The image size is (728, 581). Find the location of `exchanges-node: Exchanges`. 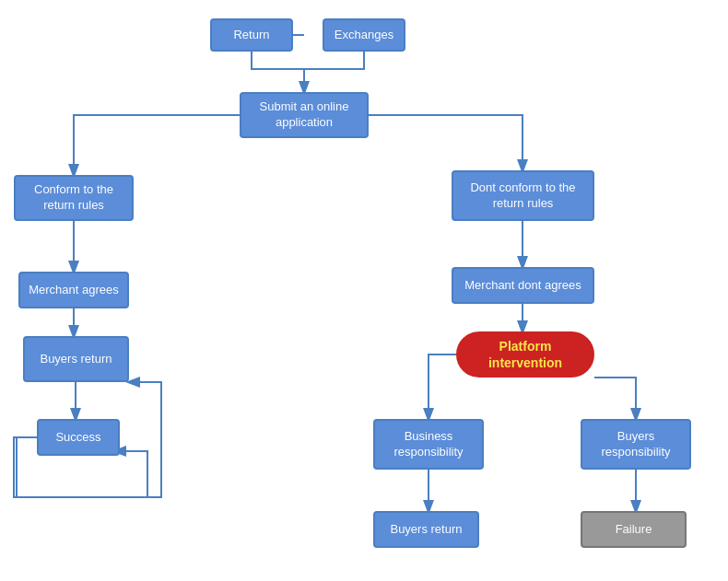

exchanges-node: Exchanges is located at coordinates (364, 35).